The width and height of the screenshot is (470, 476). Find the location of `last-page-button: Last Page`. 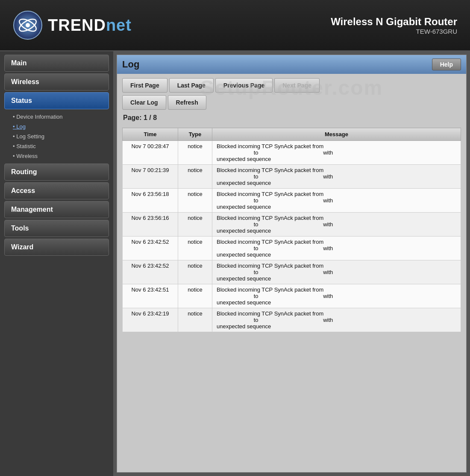

last-page-button: Last Page is located at coordinates (191, 85).